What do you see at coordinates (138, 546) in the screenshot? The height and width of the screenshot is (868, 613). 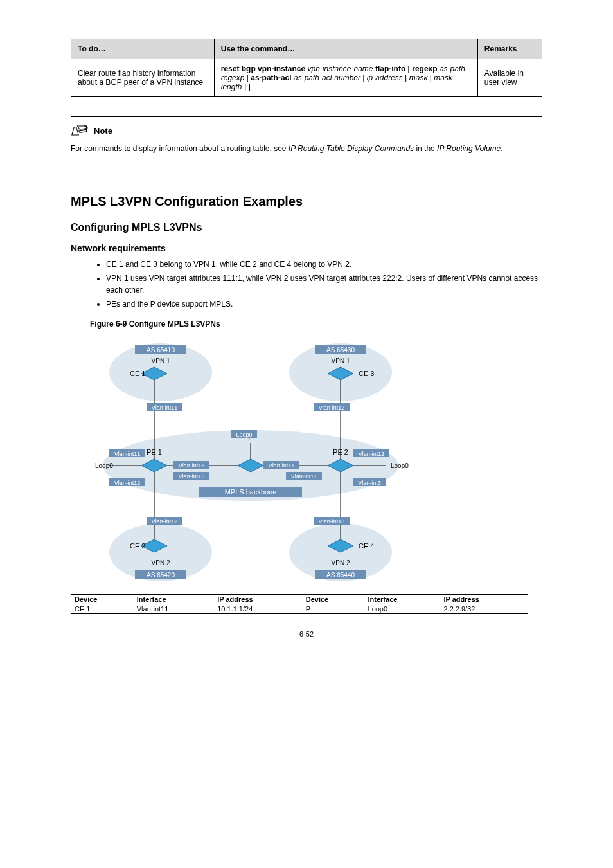 I see `svg-text: CE 2` at bounding box center [138, 546].